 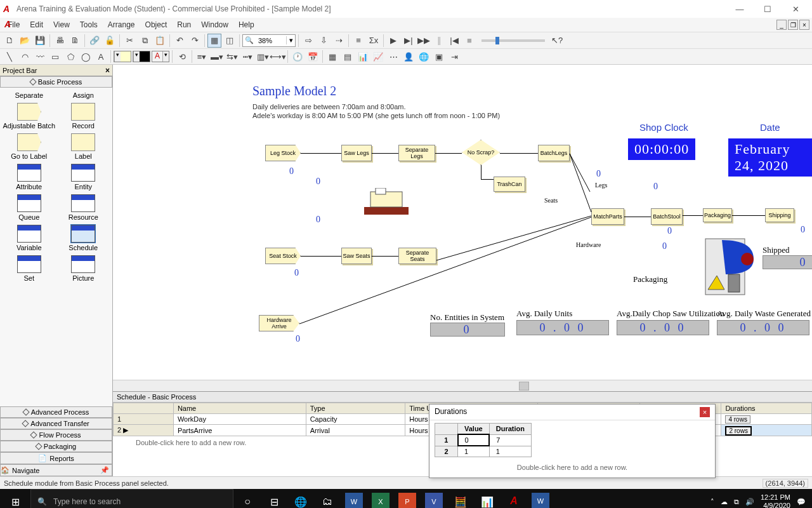 I want to click on undo-button: ↶, so click(x=180, y=41).